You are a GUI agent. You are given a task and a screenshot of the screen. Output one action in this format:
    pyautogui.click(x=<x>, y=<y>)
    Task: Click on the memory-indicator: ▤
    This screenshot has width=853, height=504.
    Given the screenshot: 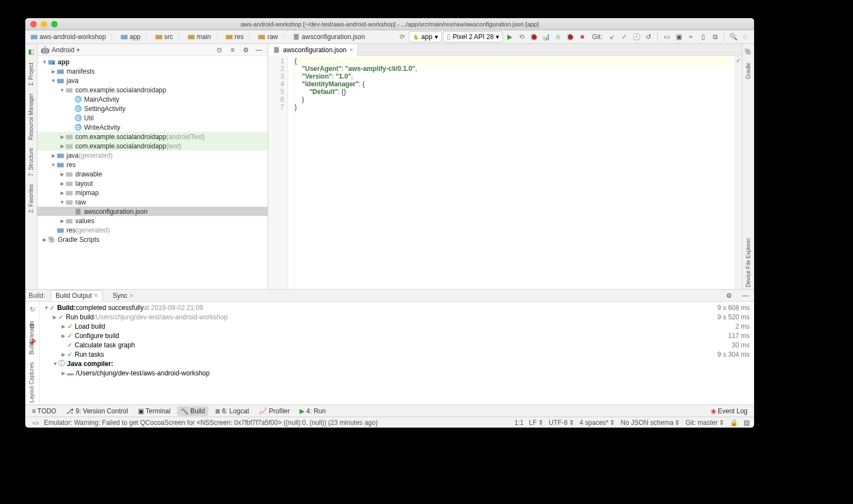 What is the action you would take?
    pyautogui.click(x=746, y=423)
    